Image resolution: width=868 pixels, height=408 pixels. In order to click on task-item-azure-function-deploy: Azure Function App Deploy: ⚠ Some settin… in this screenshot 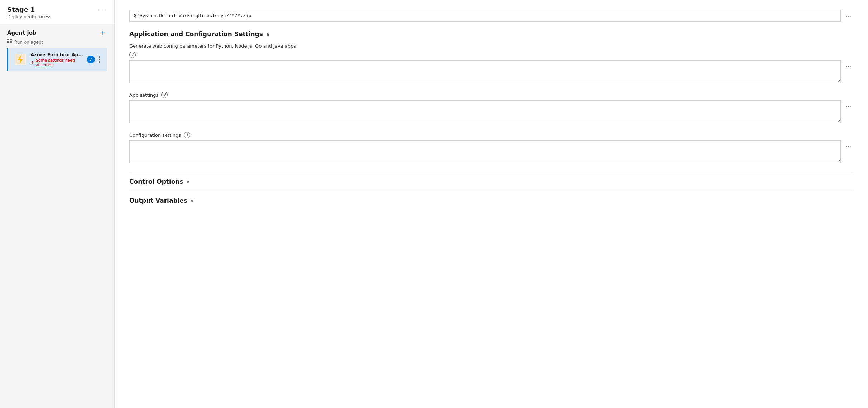, I will do `click(57, 59)`.